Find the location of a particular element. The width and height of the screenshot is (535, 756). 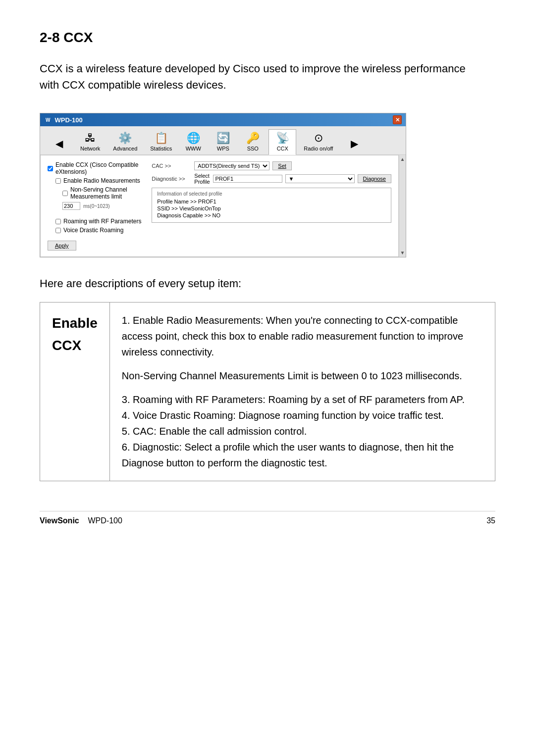

input-hint: ms(0~1023) is located at coordinates (97, 206).